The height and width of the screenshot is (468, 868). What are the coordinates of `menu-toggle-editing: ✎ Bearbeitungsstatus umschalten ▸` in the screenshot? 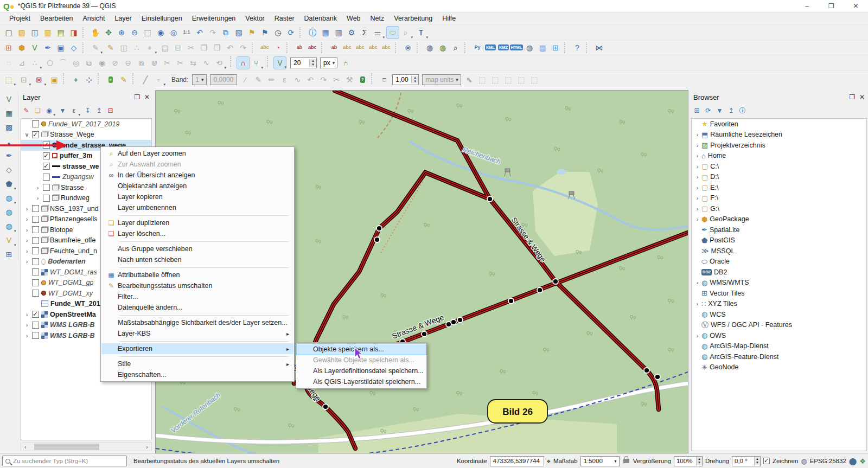 It's located at (197, 286).